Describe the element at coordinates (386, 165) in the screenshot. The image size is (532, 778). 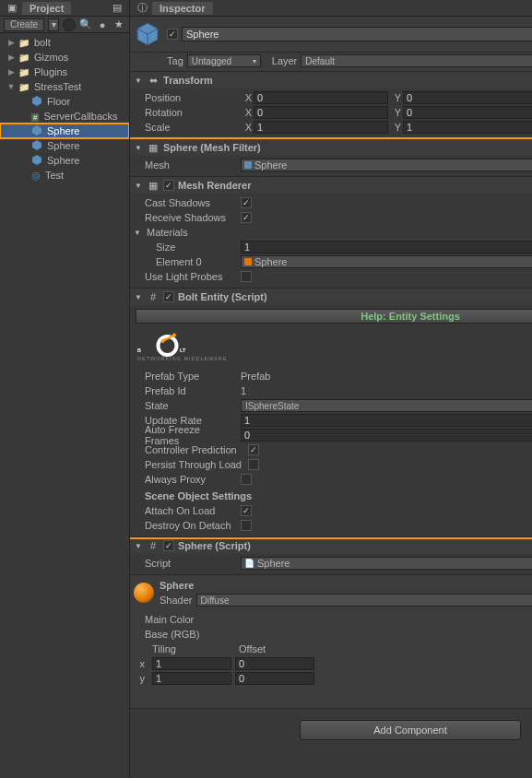
I see `mesh-field: Sphere⊙` at that location.